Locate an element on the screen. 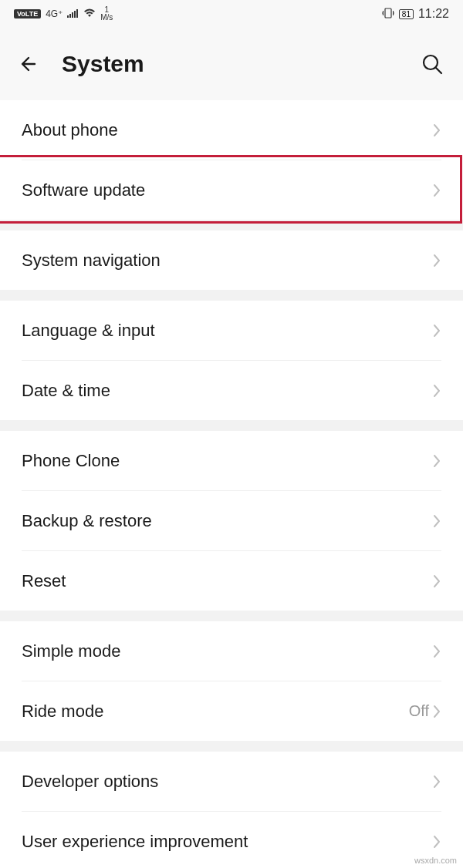 Image resolution: width=463 pixels, height=868 pixels. item-value: Off is located at coordinates (419, 711).